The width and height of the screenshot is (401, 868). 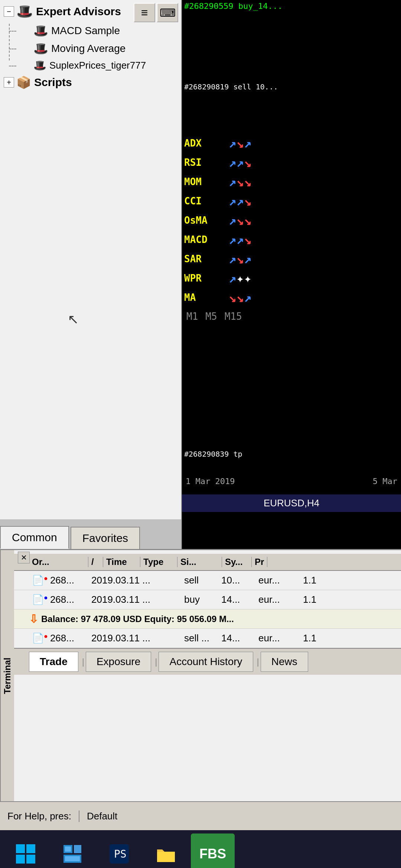 I want to click on row2-size: 14..., so click(x=237, y=599).